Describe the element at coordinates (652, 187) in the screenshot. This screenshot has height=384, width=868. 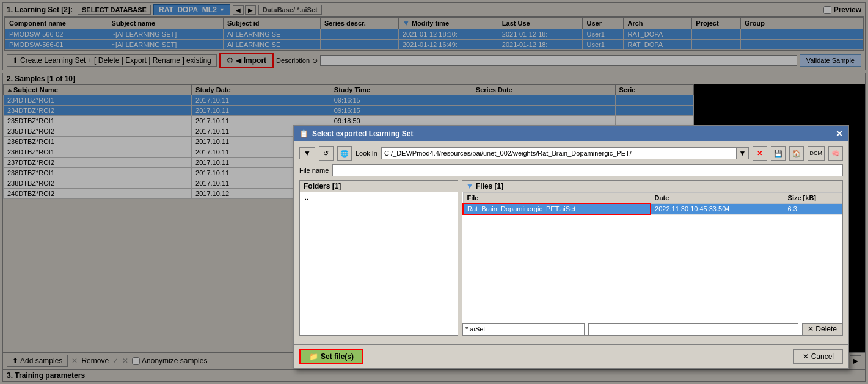
I see `files-panel-header: ▼ Files [1]` at that location.